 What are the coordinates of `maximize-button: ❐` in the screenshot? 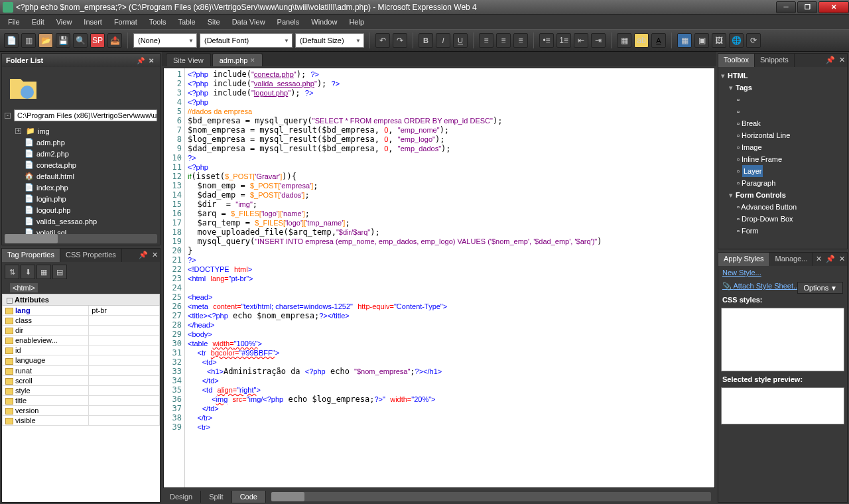 It's located at (807, 7).